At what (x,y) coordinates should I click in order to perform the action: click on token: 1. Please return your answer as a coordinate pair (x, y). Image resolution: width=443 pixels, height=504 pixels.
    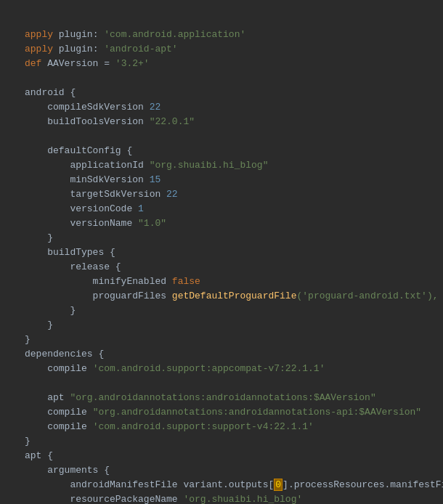
    Looking at the image, I should click on (141, 209).